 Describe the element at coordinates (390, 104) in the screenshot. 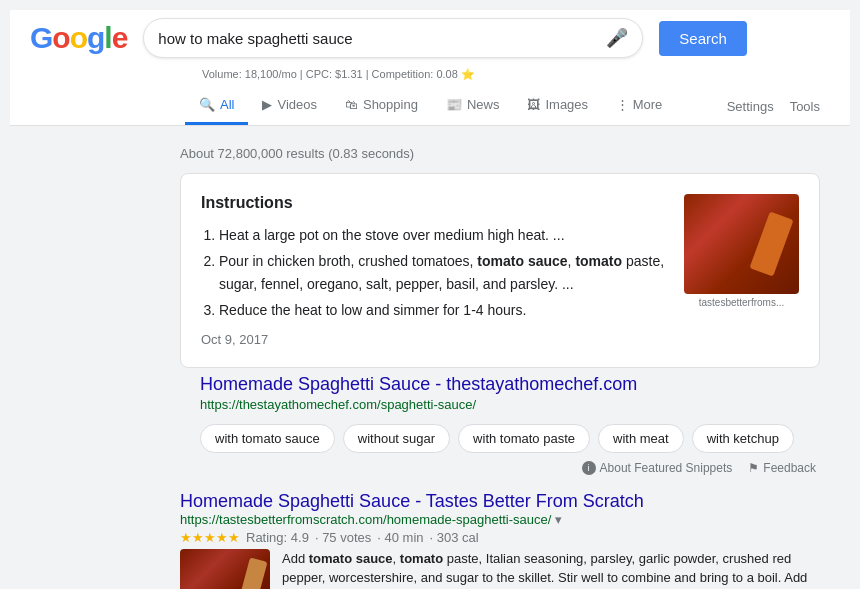

I see `tab-shopping-label: Shopping` at that location.